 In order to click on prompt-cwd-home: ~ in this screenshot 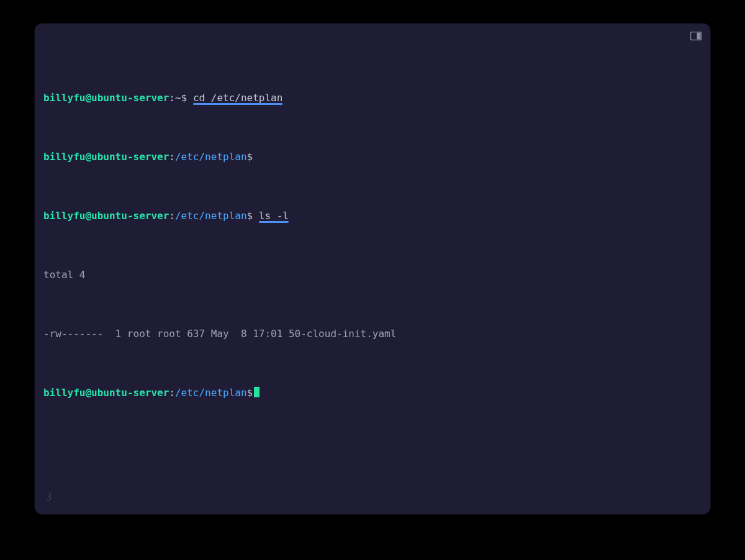, I will do `click(178, 98)`.